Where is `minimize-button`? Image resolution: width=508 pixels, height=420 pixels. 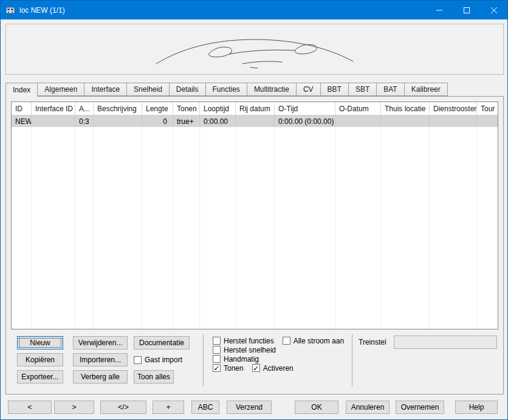 minimize-button is located at coordinates (439, 10).